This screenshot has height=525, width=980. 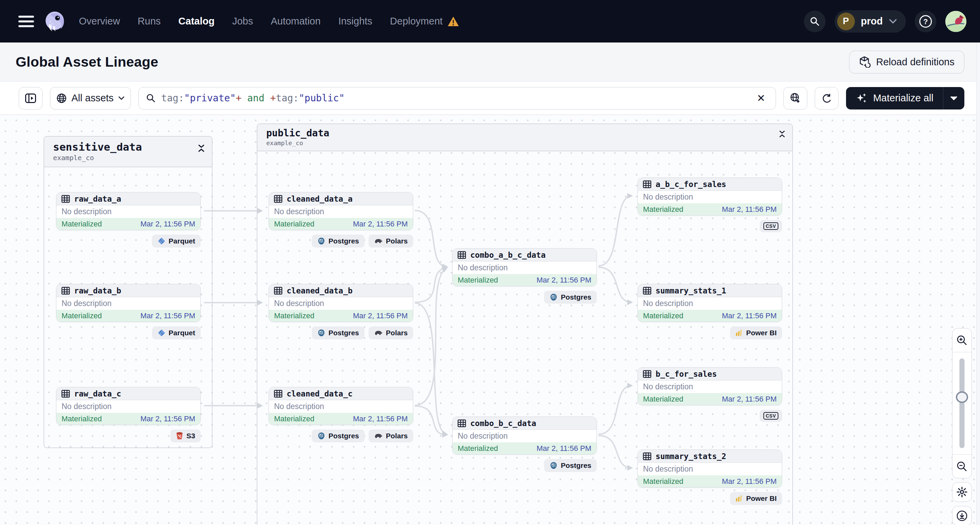 What do you see at coordinates (907, 62) in the screenshot?
I see `reload-definitions-button: Reload definitions` at bounding box center [907, 62].